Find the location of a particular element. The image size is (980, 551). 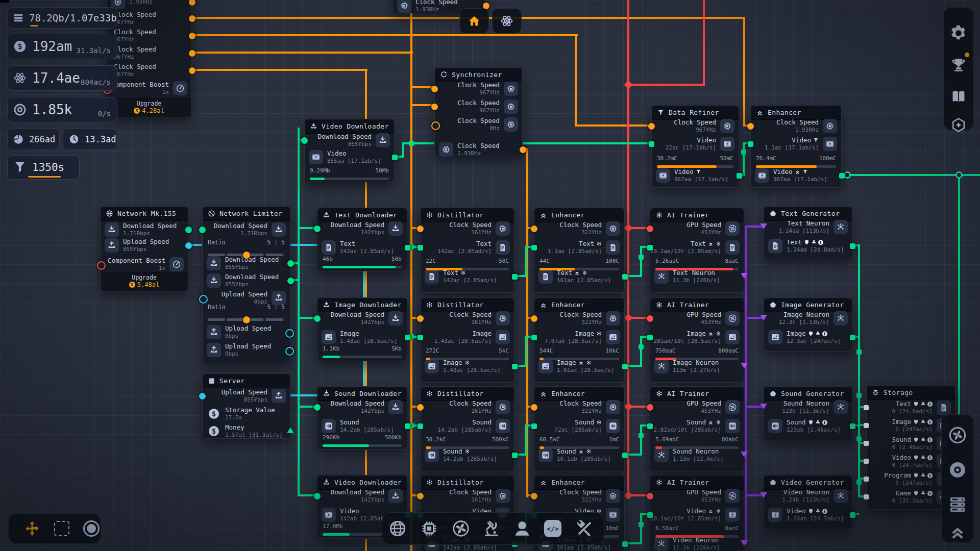

node-text-generator: Text GeneratorText Neuron1.24aa [113b/s]… is located at coordinates (808, 233).